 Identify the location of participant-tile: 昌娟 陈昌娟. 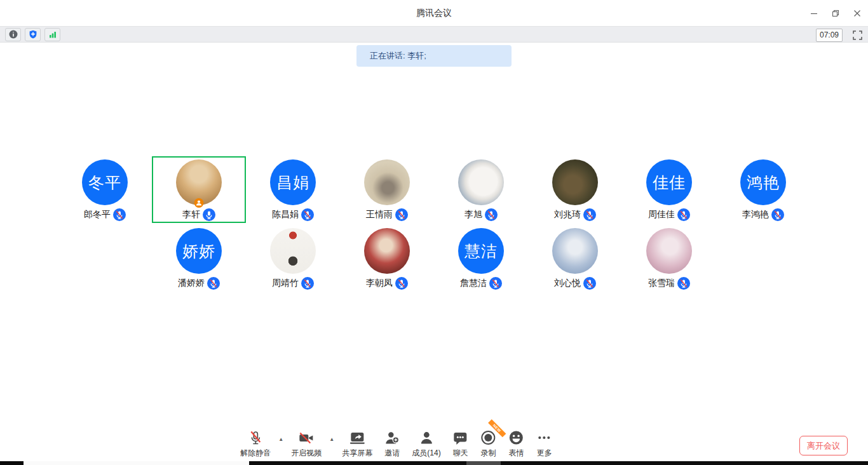
(293, 189).